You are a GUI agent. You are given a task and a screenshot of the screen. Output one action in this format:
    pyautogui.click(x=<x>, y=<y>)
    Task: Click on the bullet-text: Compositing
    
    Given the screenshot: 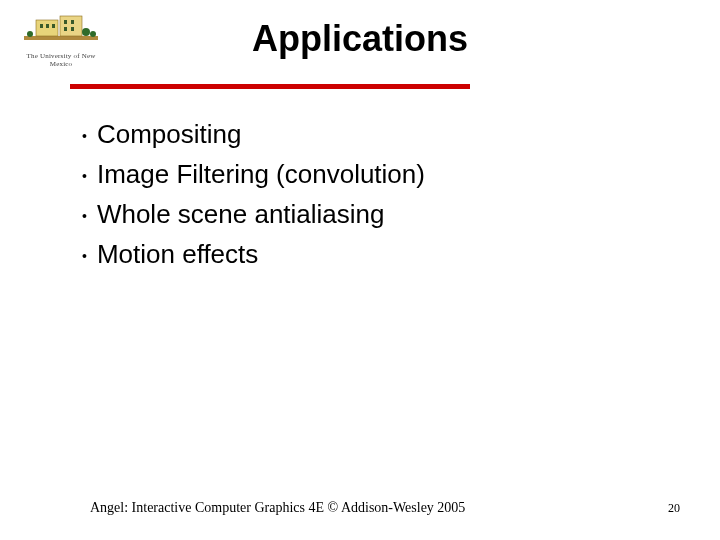 What is the action you would take?
    pyautogui.click(x=170, y=134)
    